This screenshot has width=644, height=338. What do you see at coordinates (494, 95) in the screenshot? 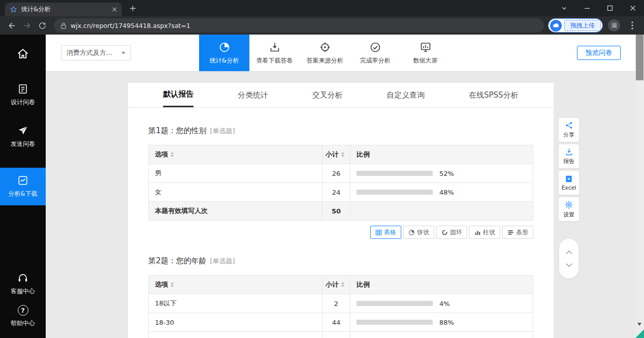
I see `report-tab-spss: 在线SPSS分析` at bounding box center [494, 95].